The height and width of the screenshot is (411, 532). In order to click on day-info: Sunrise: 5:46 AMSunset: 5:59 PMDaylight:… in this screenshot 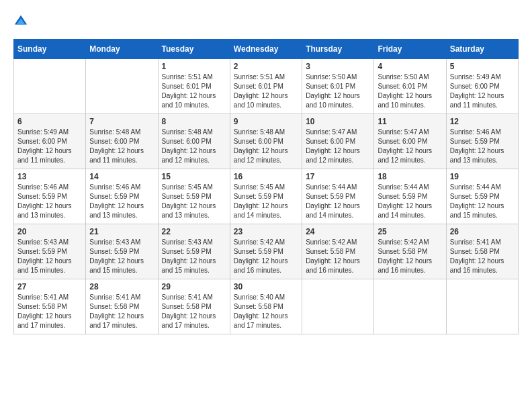, I will do `click(50, 201)`.